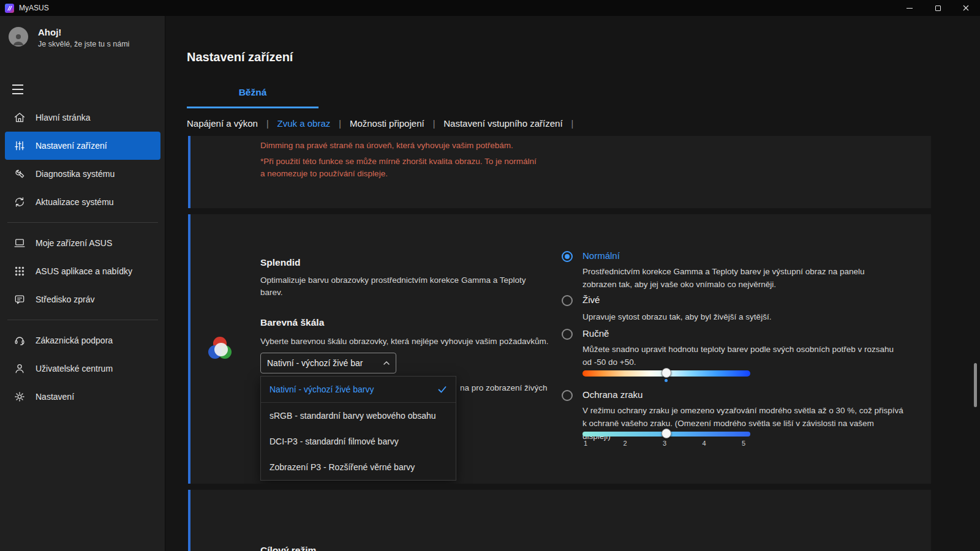 This screenshot has width=980, height=551. I want to click on target-mode-card: Cílový režim, so click(560, 520).